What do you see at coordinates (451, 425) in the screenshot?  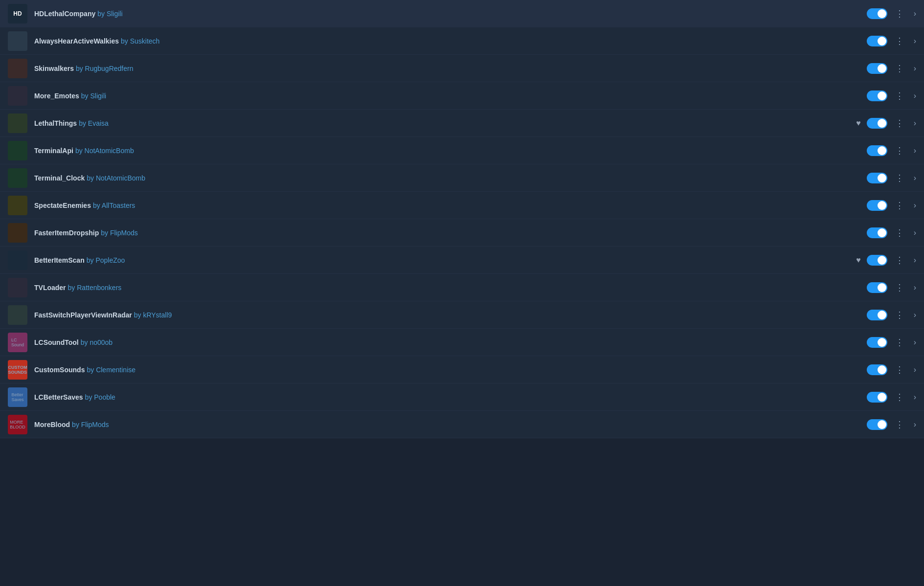 I see `mod-name-area-moreblood: MoreBlood by FlipMods` at bounding box center [451, 425].